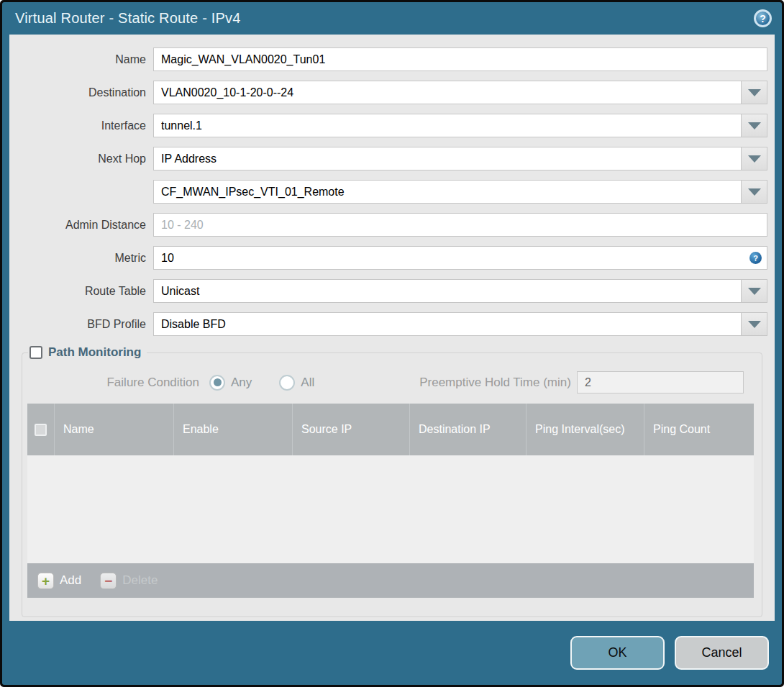 The image size is (784, 687). What do you see at coordinates (447, 158) in the screenshot?
I see `next-hop-type-input` at bounding box center [447, 158].